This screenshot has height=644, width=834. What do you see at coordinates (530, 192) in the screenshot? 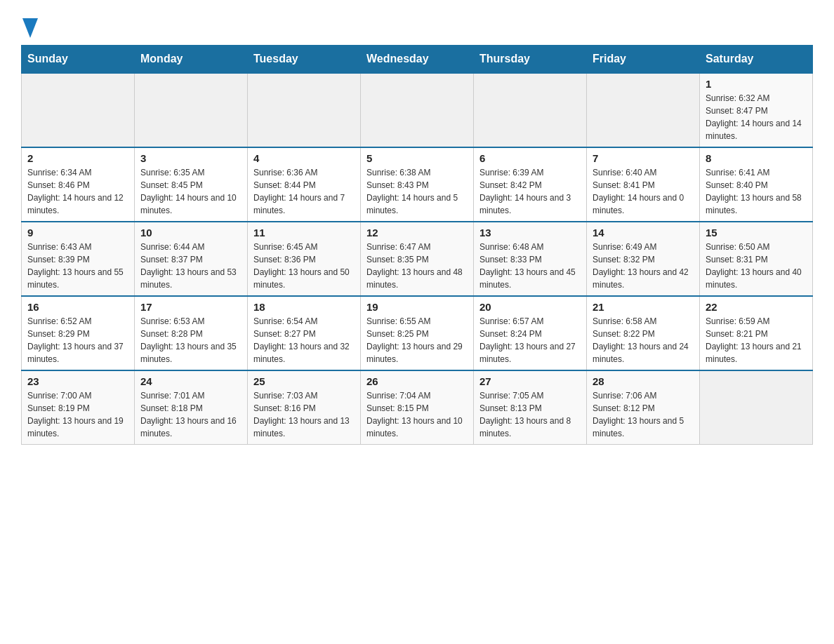
I see `day-info: Sunrise: 6:39 AM Sunset: 8:42 PM Dayligh…` at bounding box center [530, 192].